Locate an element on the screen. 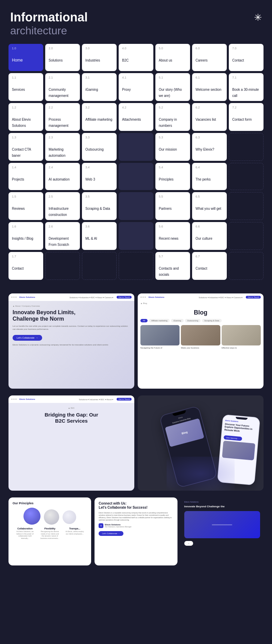 Image resolution: width=272 pixels, height=644 pixels. blog-images-row is located at coordinates (201, 335).